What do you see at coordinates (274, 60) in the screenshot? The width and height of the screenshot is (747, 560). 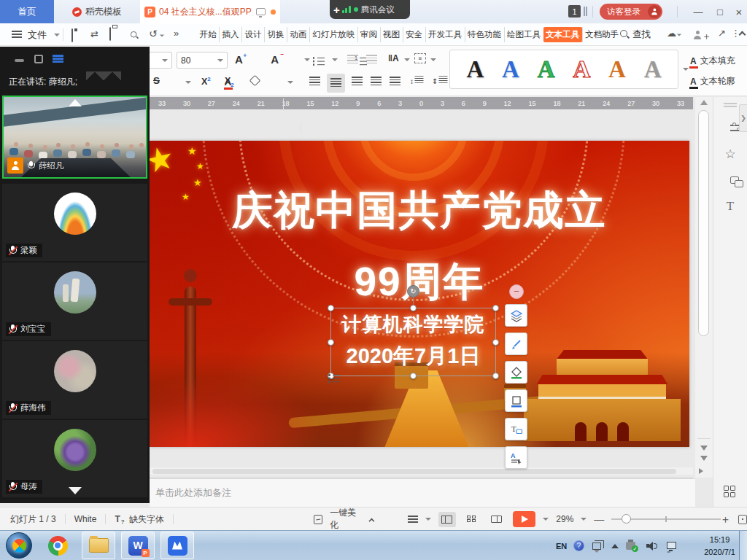 I see `decrease-font-button: A−` at bounding box center [274, 60].